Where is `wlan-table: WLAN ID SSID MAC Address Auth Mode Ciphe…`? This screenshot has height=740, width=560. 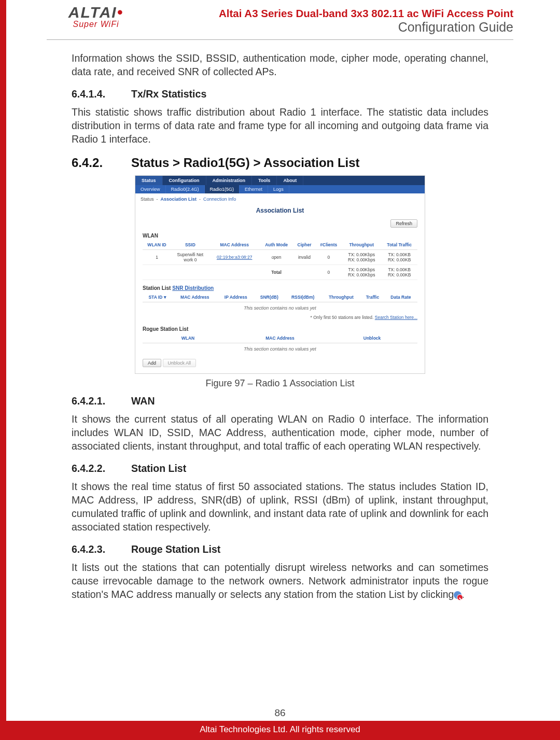 wlan-table: WLAN ID SSID MAC Address Auth Mode Ciphe… is located at coordinates (280, 260).